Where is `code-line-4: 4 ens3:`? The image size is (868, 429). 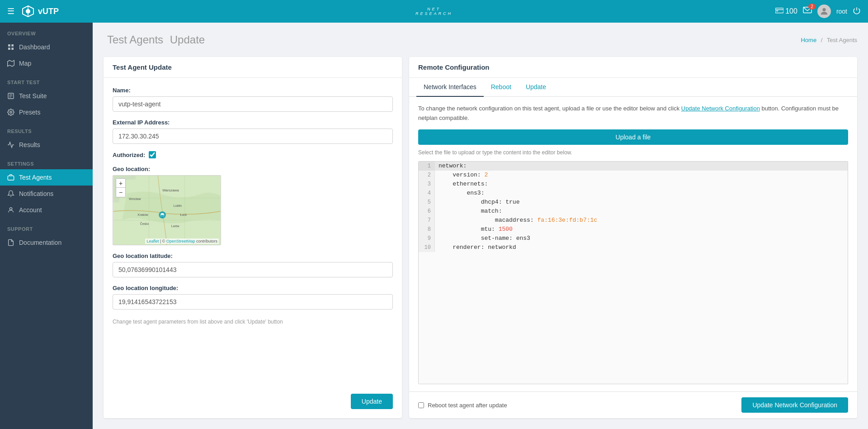 code-line-4: 4 ens3: is located at coordinates (633, 193).